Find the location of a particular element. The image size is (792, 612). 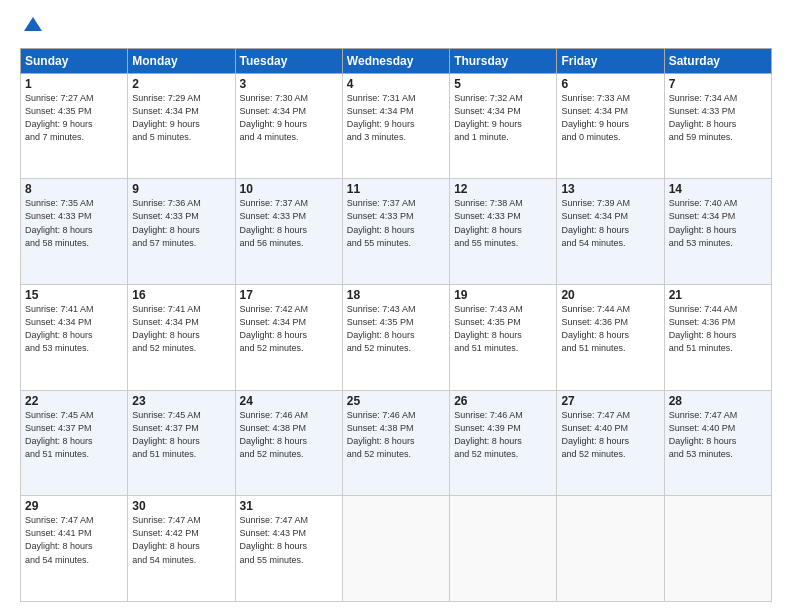

calendar-cell: 29Sunrise: 7:47 AM Sunset: 4:41 PM Dayli… is located at coordinates (74, 549).